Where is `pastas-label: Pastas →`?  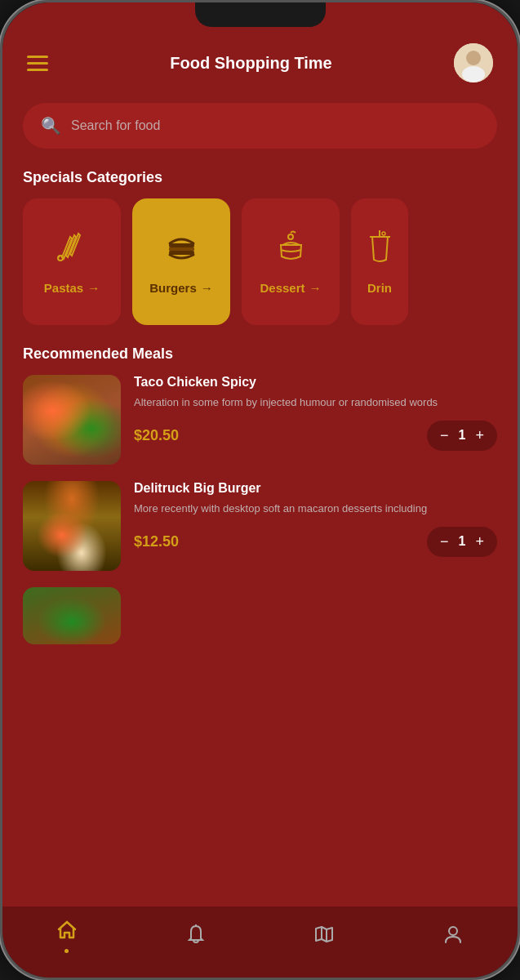 pastas-label: Pastas → is located at coordinates (72, 287).